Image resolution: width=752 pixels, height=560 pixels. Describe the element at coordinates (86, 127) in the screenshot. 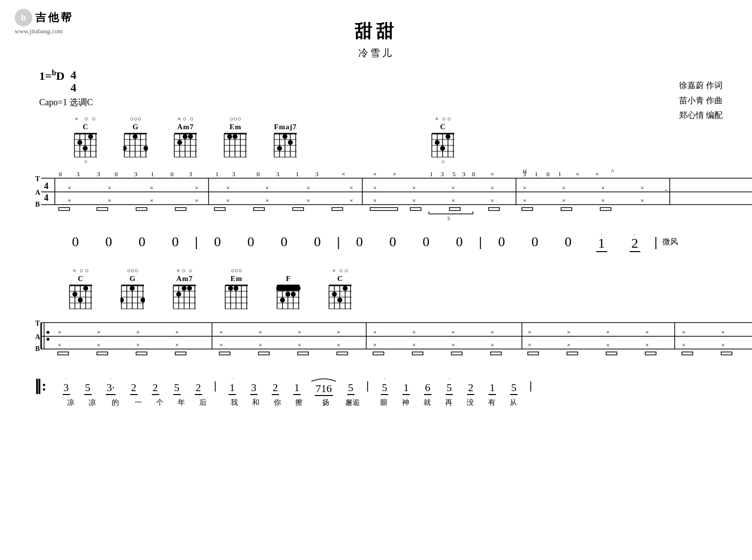

I see `chord-name-C1: C` at that location.